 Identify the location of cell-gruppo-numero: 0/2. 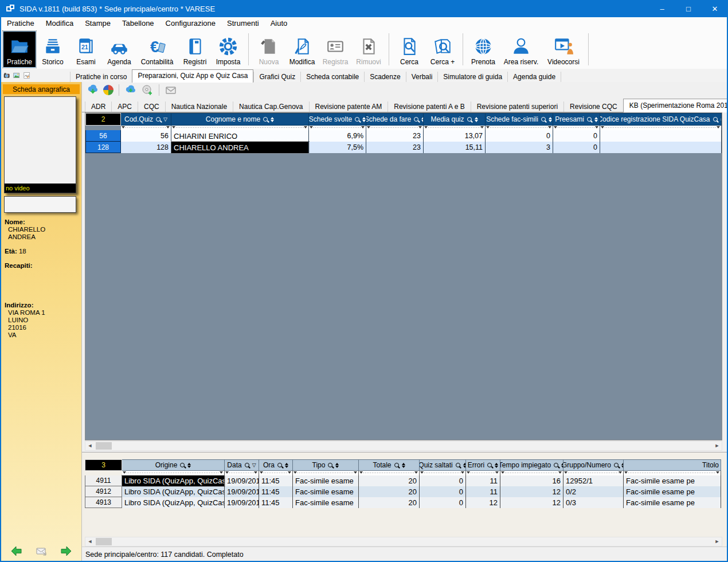
(594, 492).